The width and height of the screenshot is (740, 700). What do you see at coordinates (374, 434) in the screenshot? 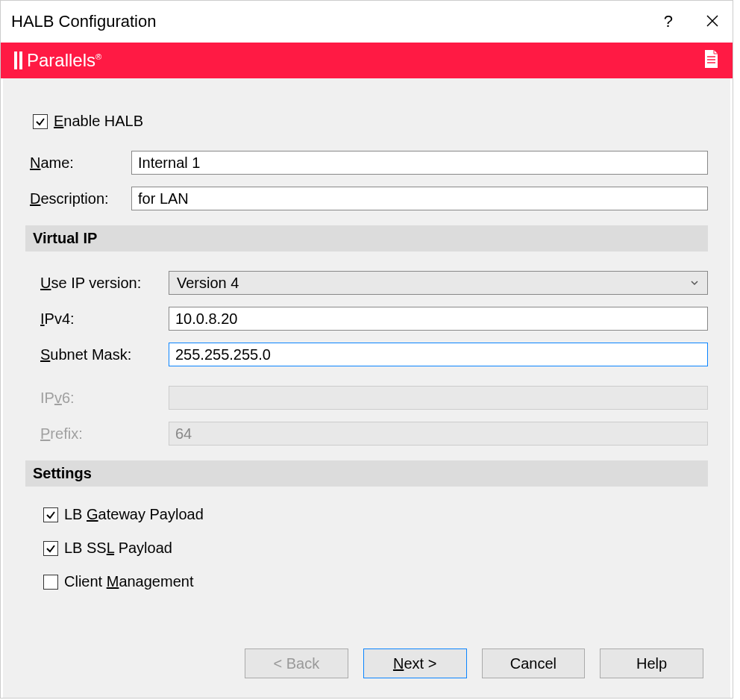
I see `prefix-row: Prefix:` at bounding box center [374, 434].